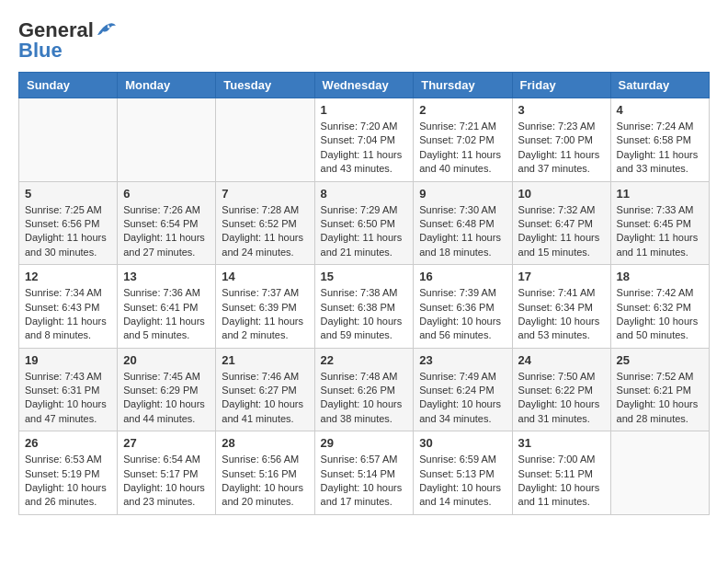 Image resolution: width=728 pixels, height=563 pixels. Describe the element at coordinates (265, 481) in the screenshot. I see `day-info: Sunrise: 6:56 AM Sunset: 5:16 PM Dayligh…` at that location.